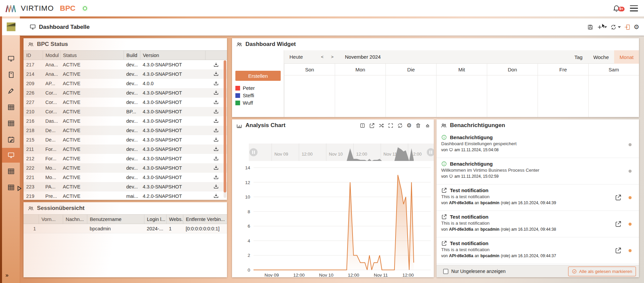 Image resolution: width=644 pixels, height=283 pixels. I want to click on column-header-status: Status, so click(92, 55).